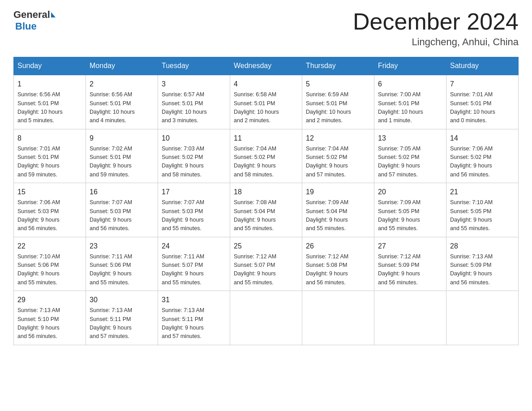  I want to click on week-row-2: 8Sunrise: 7:01 AM Sunset: 5:01 PM Daylig…, so click(266, 156).